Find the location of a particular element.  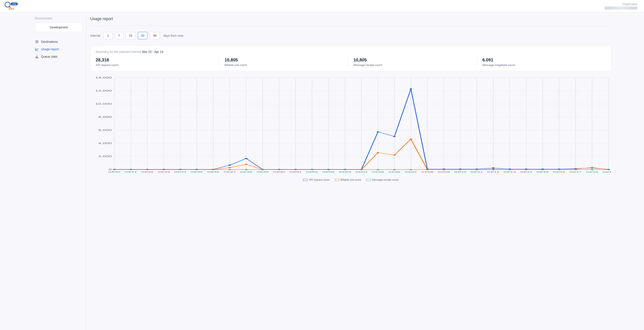

interval-button-30: 30 is located at coordinates (143, 36).